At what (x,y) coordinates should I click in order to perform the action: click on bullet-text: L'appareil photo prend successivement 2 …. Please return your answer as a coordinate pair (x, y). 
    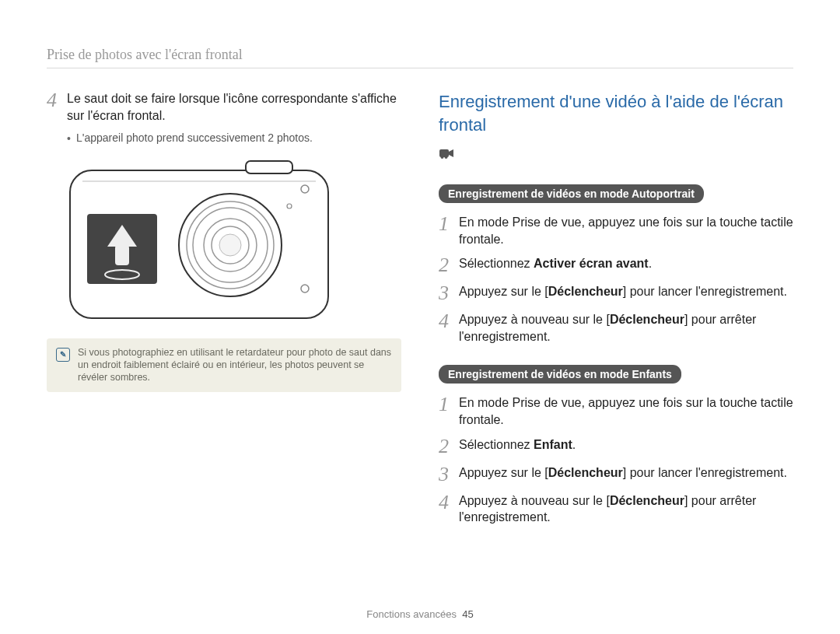
    Looking at the image, I should click on (194, 138).